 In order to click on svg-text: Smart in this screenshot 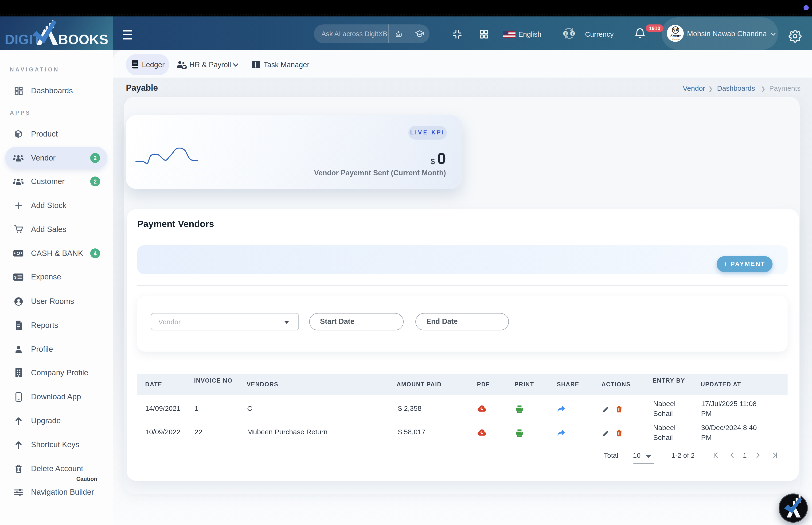, I will do `click(675, 36)`.